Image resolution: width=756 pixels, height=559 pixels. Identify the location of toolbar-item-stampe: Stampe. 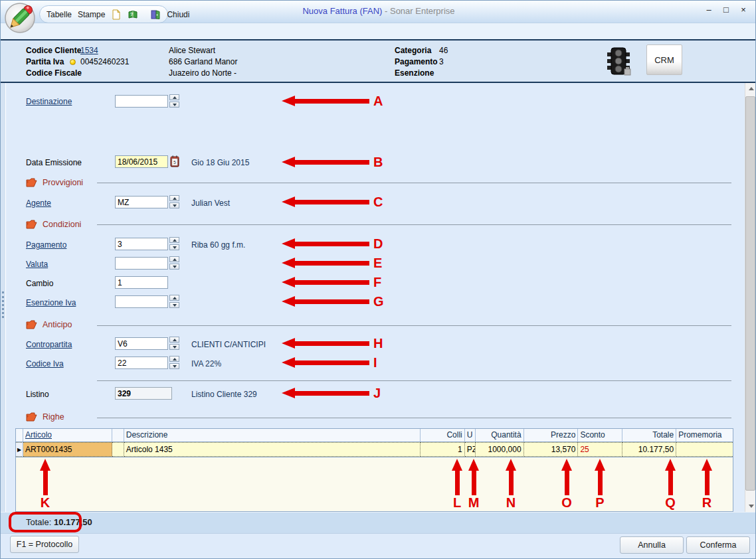
(92, 15).